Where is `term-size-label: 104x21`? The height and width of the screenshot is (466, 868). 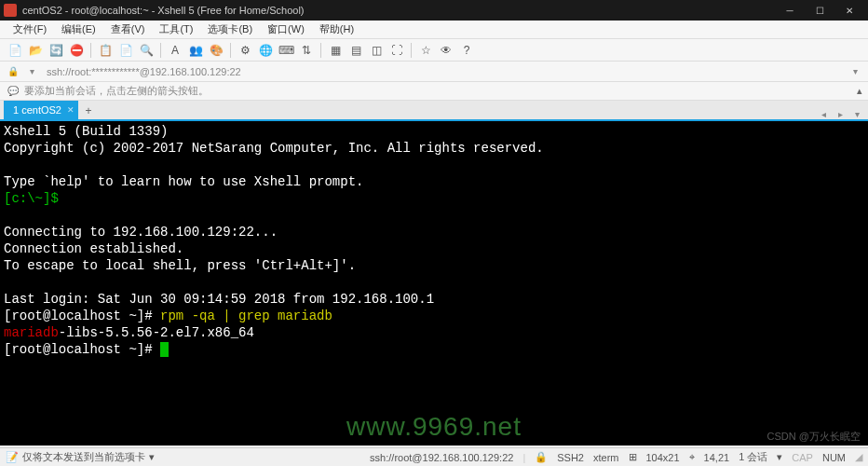 term-size-label: 104x21 is located at coordinates (663, 458).